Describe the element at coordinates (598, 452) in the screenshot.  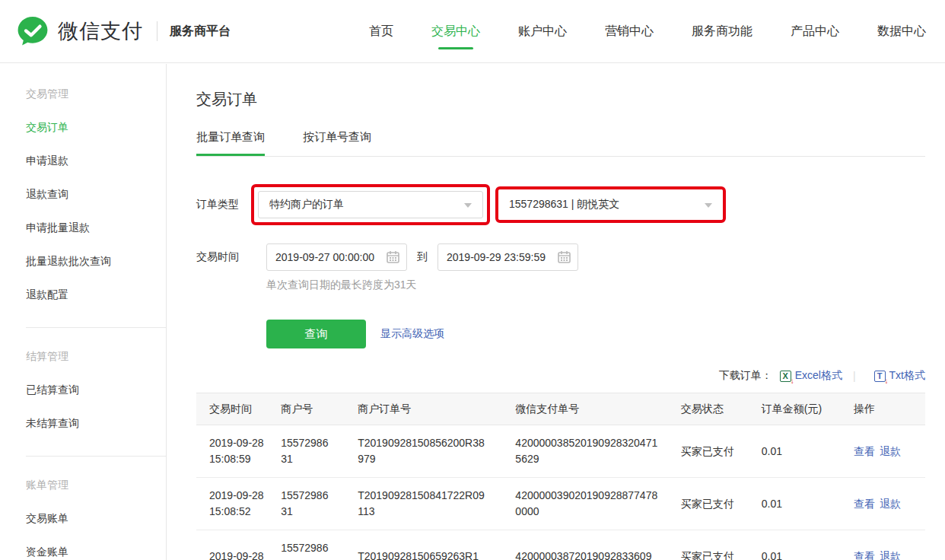
I see `cell-wechat_pay_no: 4200000385201909283204715629` at that location.